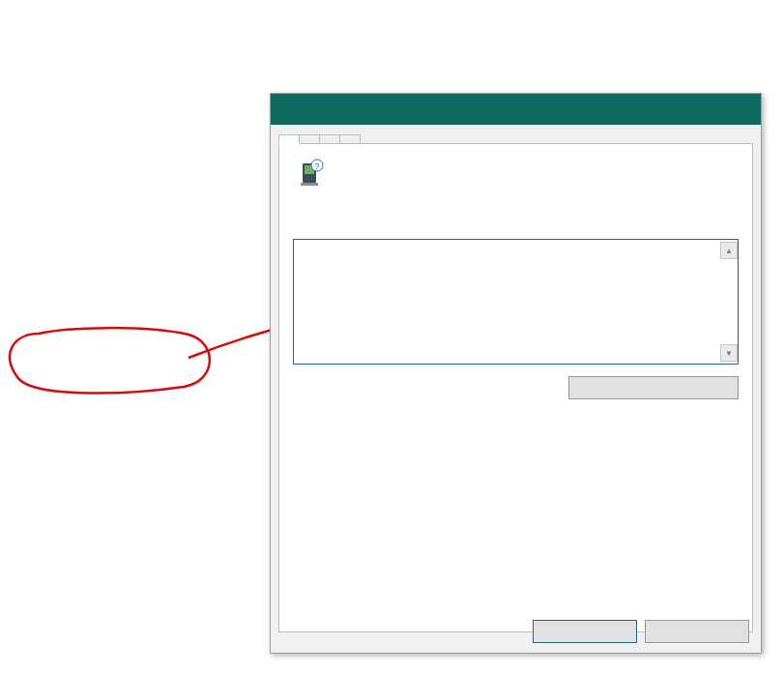 This screenshot has width=784, height=673. I want to click on scroll-up-icon: ▲, so click(729, 250).